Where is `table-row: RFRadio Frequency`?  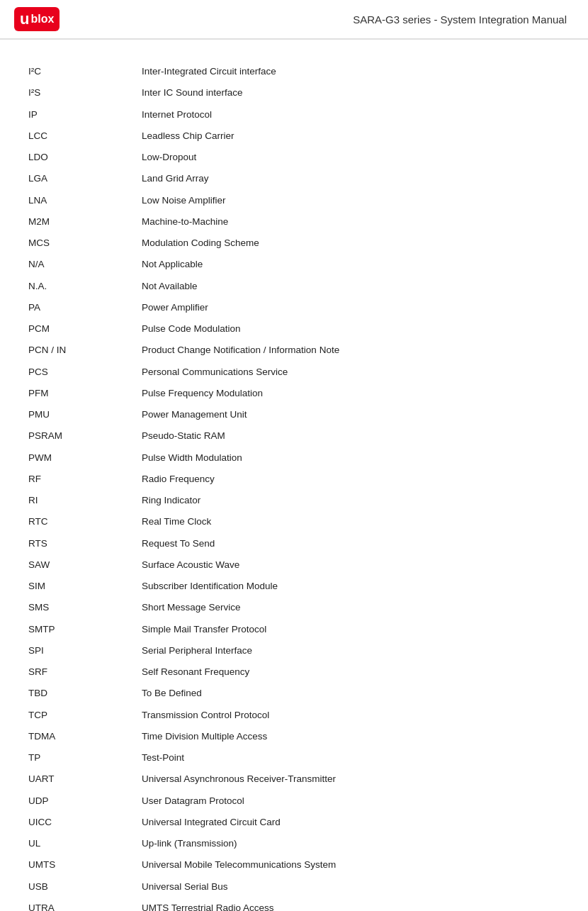 table-row: RFRadio Frequency is located at coordinates (294, 479).